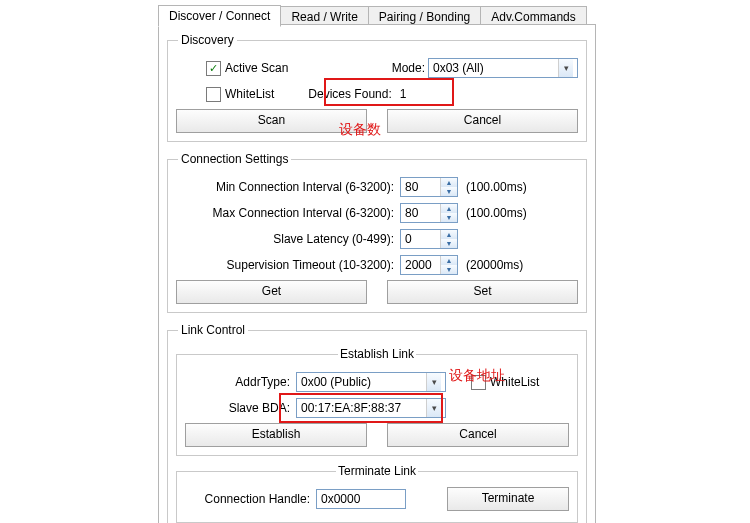 This screenshot has width=750, height=523. Describe the element at coordinates (496, 213) in the screenshot. I see `max-conn-hint: (100.00ms)` at that location.